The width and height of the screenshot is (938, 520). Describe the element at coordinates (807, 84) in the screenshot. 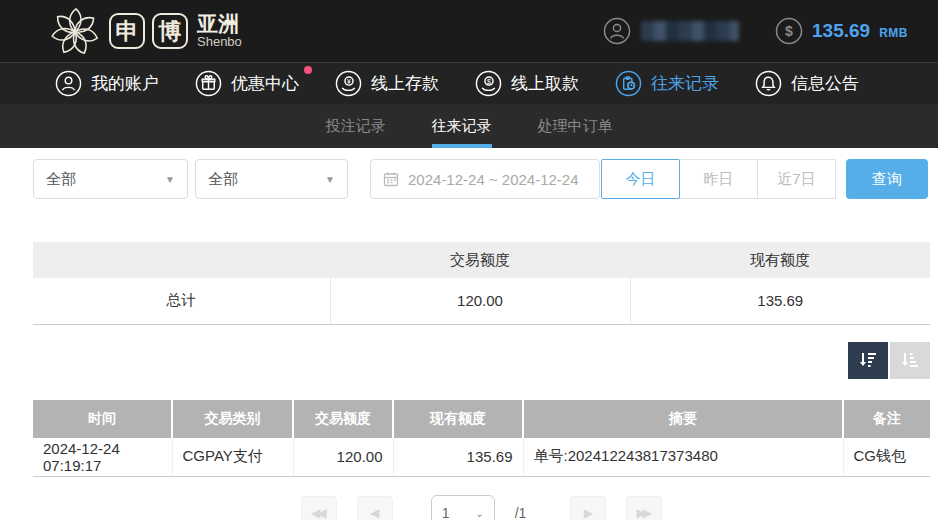

I see `nav-item-announcements: 信息公告` at that location.